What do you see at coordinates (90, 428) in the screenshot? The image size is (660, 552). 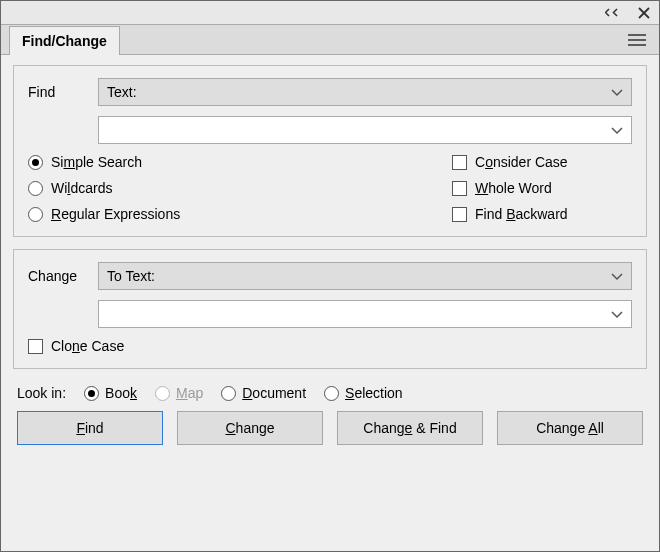 I see `find-button: Find` at bounding box center [90, 428].